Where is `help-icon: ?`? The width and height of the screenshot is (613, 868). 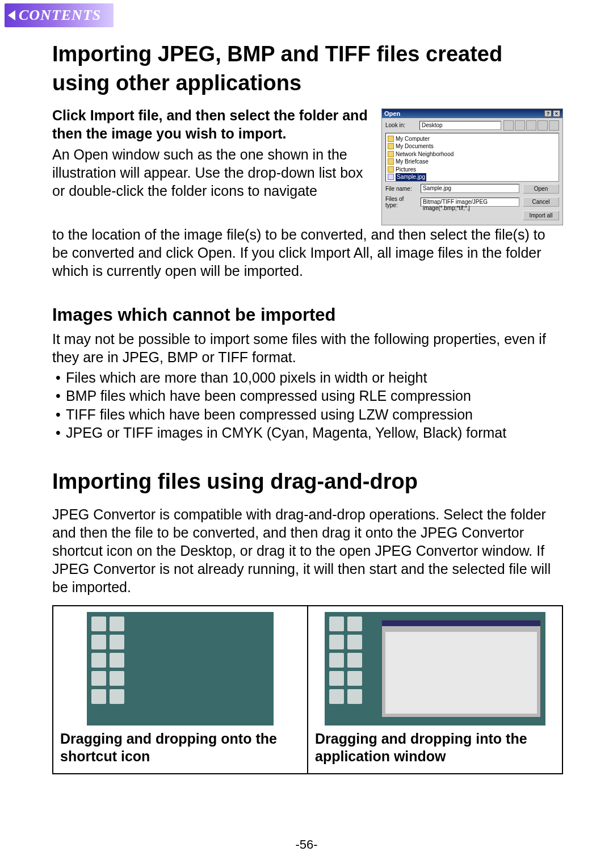
help-icon: ? is located at coordinates (548, 114).